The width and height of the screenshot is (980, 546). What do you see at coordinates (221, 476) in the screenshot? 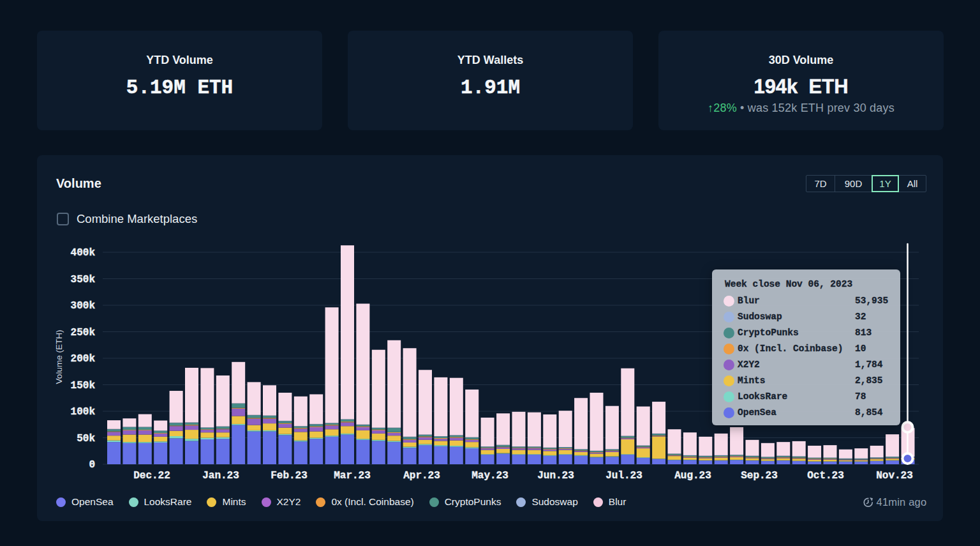
I see `svg-text: Jan.23` at bounding box center [221, 476].